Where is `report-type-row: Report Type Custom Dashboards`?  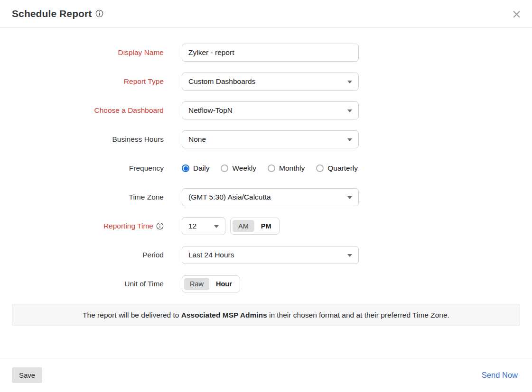 report-type-row: Report Type Custom Dashboards is located at coordinates (266, 82).